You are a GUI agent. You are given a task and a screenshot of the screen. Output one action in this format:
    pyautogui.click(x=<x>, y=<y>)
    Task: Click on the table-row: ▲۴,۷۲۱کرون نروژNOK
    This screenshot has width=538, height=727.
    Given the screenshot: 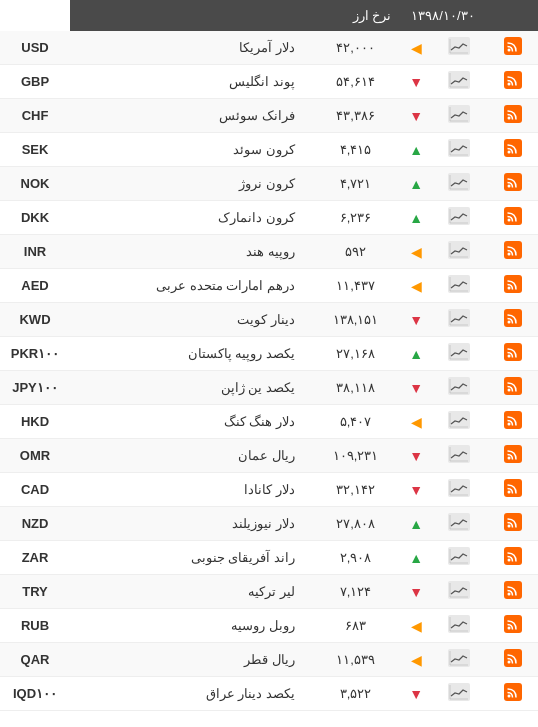 What is the action you would take?
    pyautogui.click(x=269, y=184)
    